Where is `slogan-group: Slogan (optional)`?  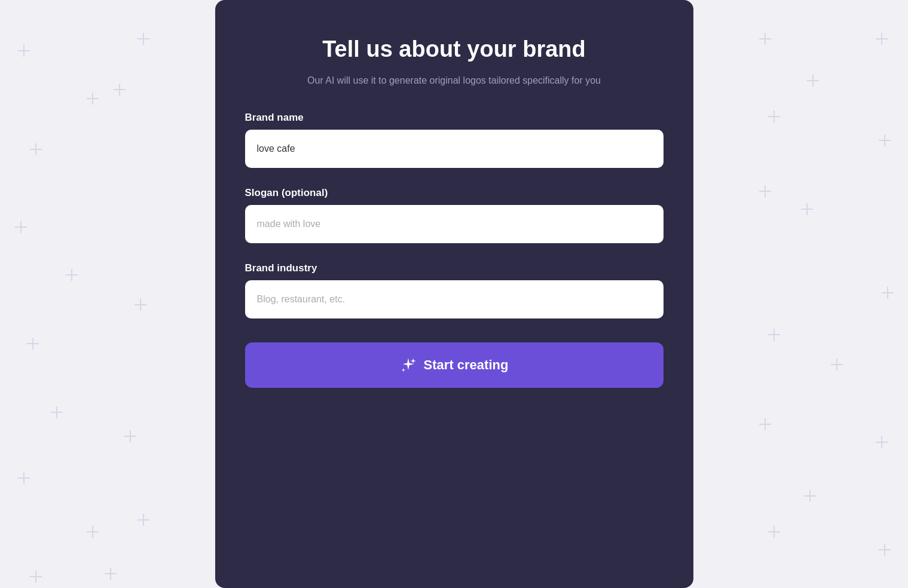 slogan-group: Slogan (optional) is located at coordinates (454, 215).